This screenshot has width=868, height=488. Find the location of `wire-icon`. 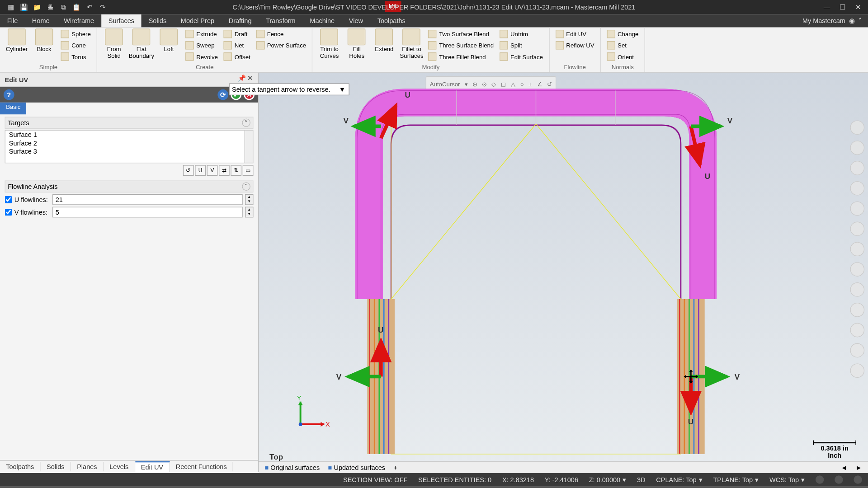

wire-icon is located at coordinates (857, 249).